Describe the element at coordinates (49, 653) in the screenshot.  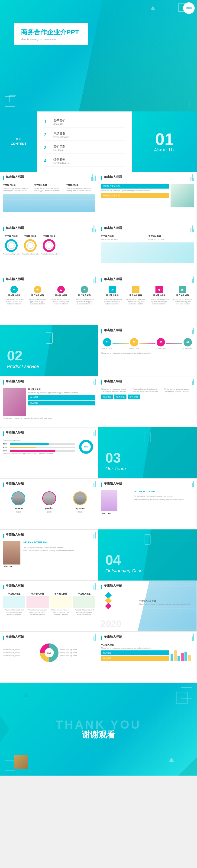
I see `swot-circle: SWO` at that location.